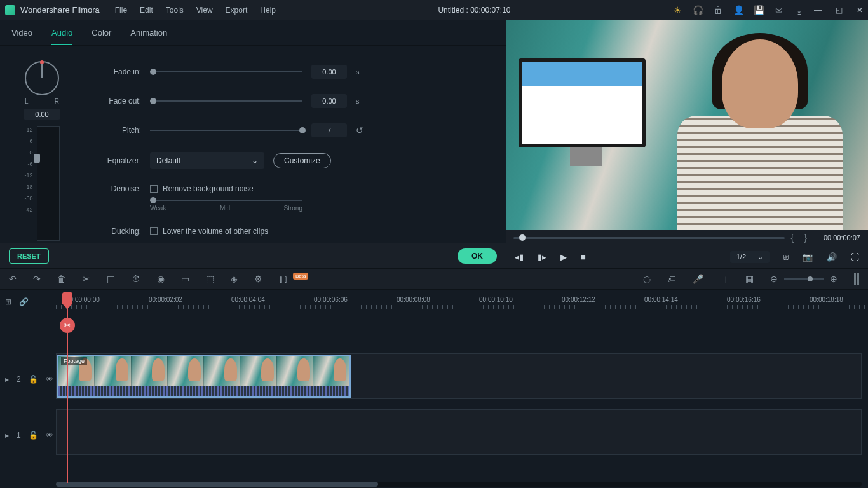 The width and height of the screenshot is (868, 488). Describe the element at coordinates (750, 279) in the screenshot. I see `layout-icon: ▦` at that location.